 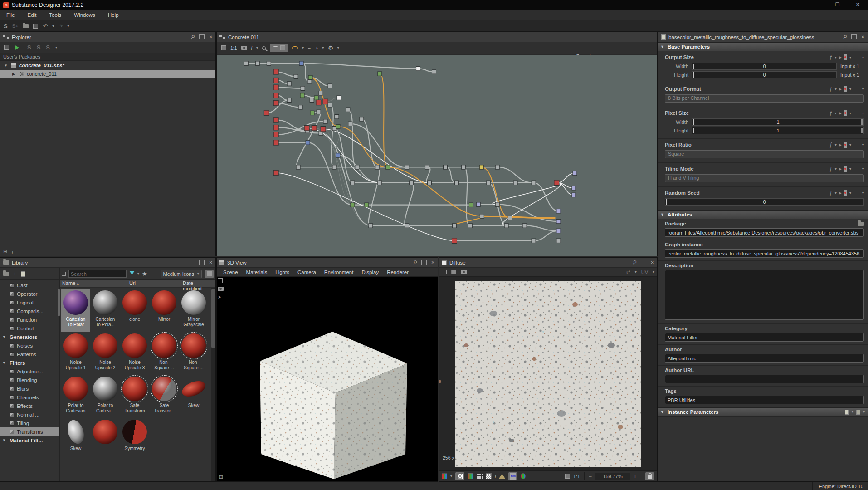 I want to click on view3d-menu-renderer: Renderer, so click(x=398, y=272).